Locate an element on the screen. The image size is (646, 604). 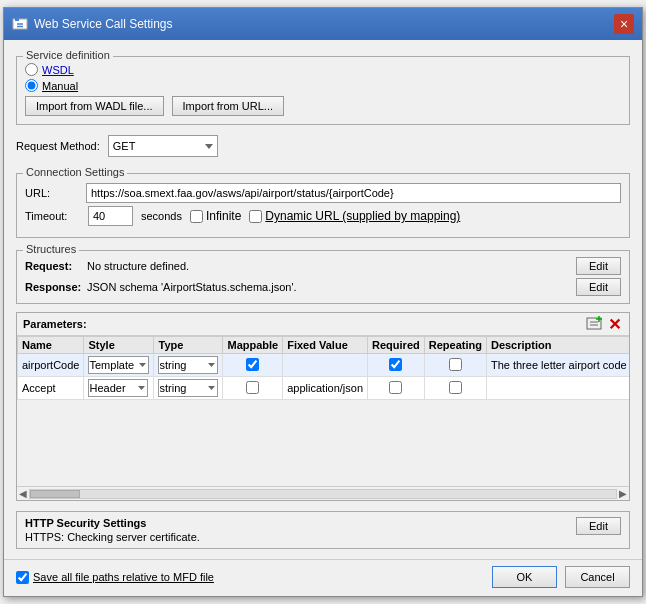
col-name: Name is located at coordinates (51, 346).